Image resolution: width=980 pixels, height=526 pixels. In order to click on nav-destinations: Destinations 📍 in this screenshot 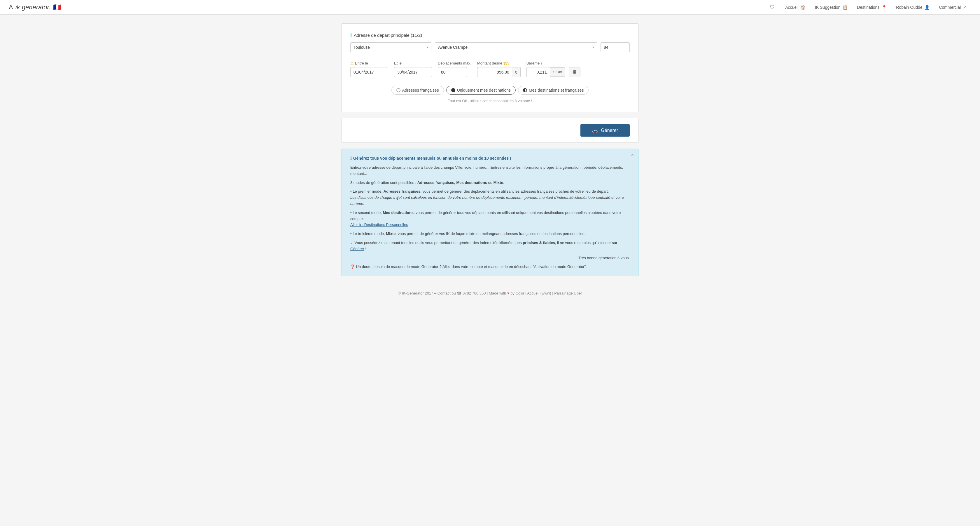, I will do `click(872, 7)`.